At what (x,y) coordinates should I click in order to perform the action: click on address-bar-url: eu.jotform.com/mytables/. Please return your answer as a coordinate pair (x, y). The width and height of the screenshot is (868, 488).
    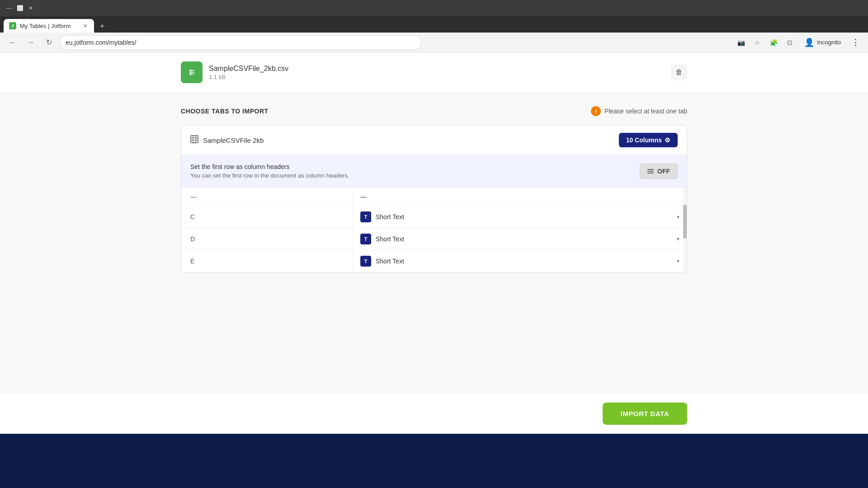
    Looking at the image, I should click on (101, 42).